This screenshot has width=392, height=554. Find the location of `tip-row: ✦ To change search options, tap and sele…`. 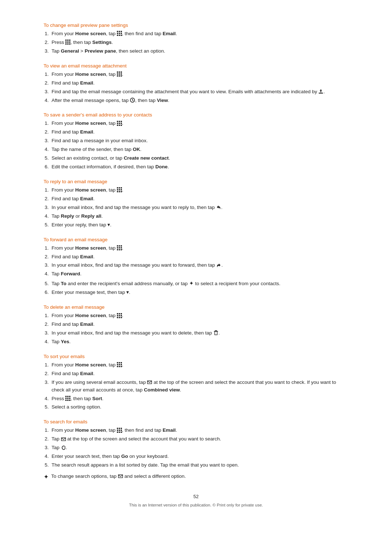

tip-row: ✦ To change search options, tap and sele… is located at coordinates (196, 477).